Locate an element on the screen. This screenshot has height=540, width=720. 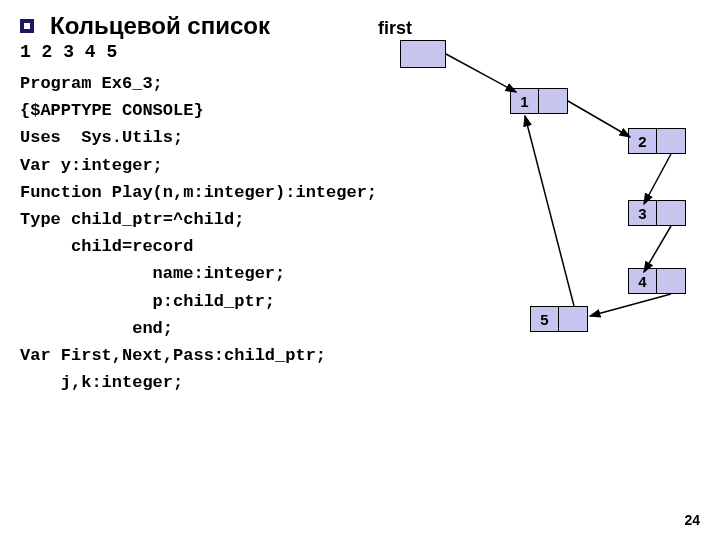
list-node: 2 is located at coordinates (657, 141).